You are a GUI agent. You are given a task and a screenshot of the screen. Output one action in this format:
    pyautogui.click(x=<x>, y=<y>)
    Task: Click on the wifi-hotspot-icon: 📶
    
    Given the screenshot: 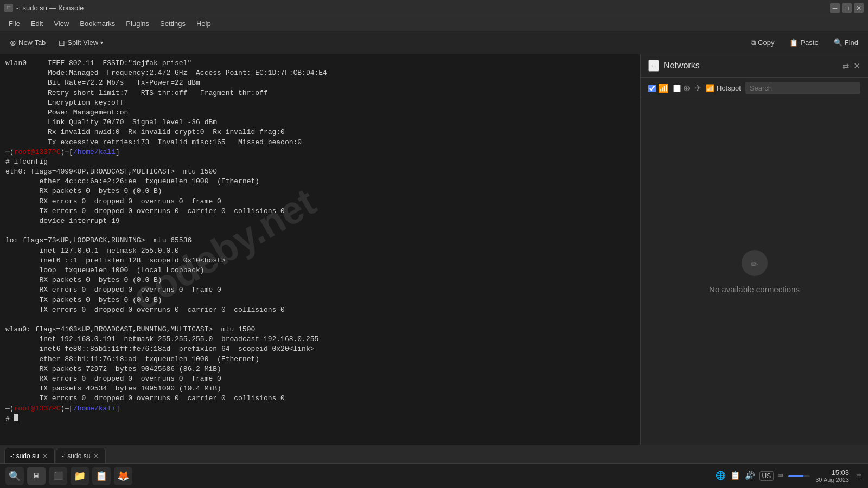 What is the action you would take?
    pyautogui.click(x=710, y=88)
    